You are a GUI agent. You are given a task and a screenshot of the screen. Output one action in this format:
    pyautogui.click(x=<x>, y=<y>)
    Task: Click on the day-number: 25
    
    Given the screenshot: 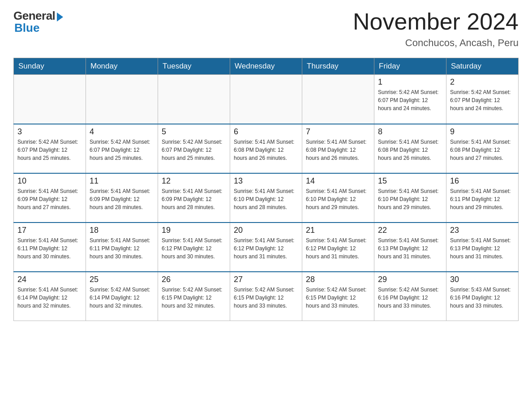 What is the action you would take?
    pyautogui.click(x=122, y=279)
    